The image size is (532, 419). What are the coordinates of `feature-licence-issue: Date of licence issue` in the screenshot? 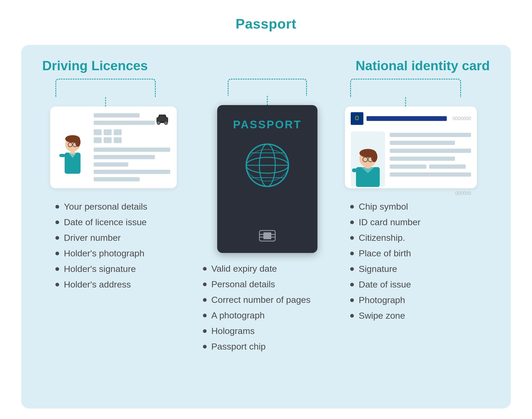 It's located at (122, 222).